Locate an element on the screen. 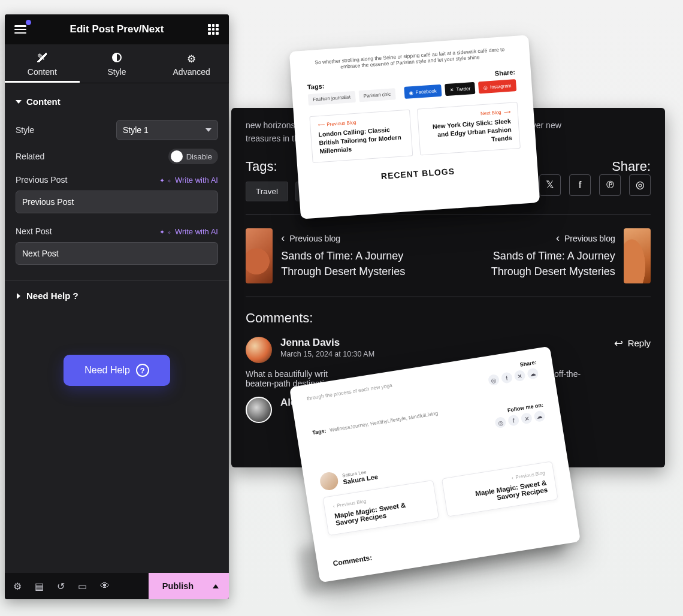 This screenshot has width=683, height=616. notification-dot is located at coordinates (29, 23).